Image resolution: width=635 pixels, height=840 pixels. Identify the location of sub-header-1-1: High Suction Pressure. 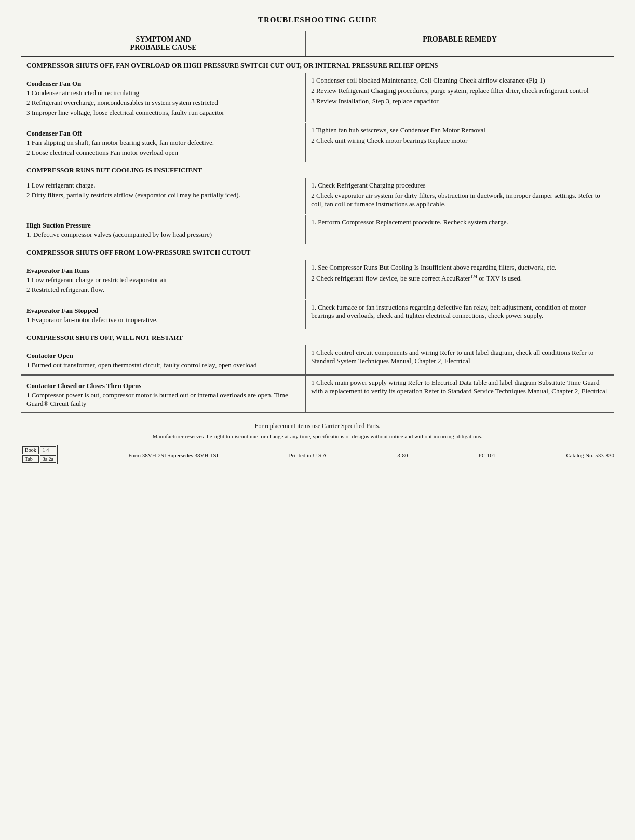
(163, 225).